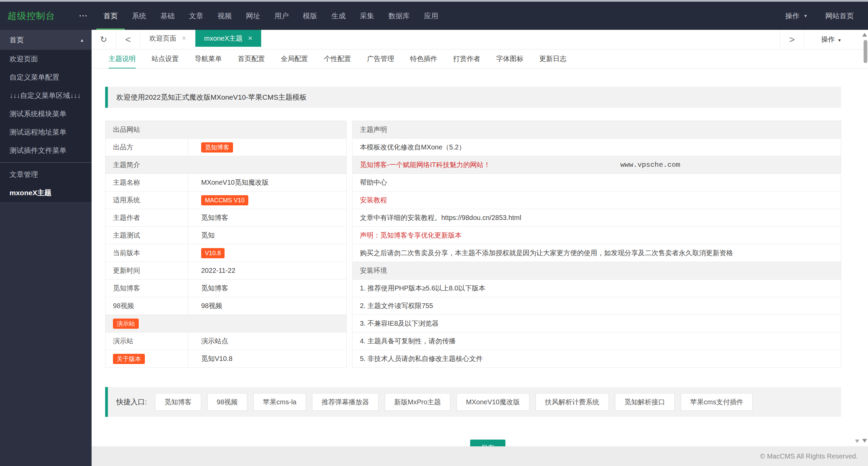 The height and width of the screenshot is (466, 868). I want to click on table-value-cell: 2022-11-22, so click(267, 270).